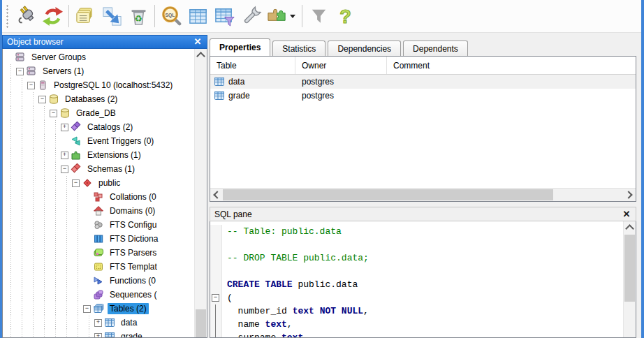 Image resolution: width=644 pixels, height=338 pixels. I want to click on tree-item-collations-0: Collations (0, so click(99, 197).